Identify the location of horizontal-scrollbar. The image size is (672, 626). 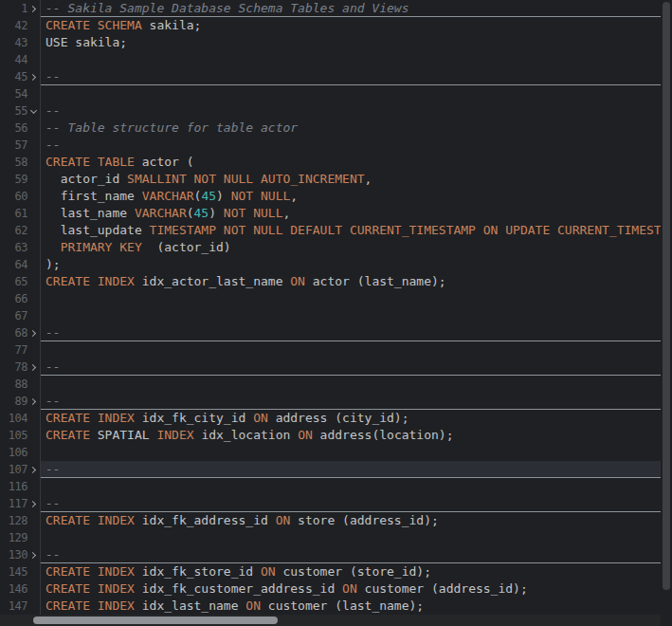
(330, 620).